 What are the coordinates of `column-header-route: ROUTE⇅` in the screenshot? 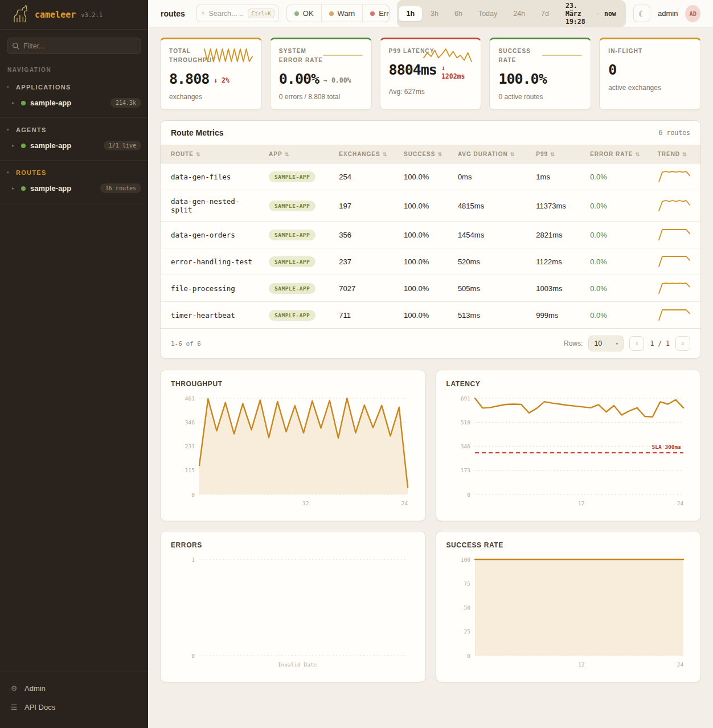 It's located at (212, 154).